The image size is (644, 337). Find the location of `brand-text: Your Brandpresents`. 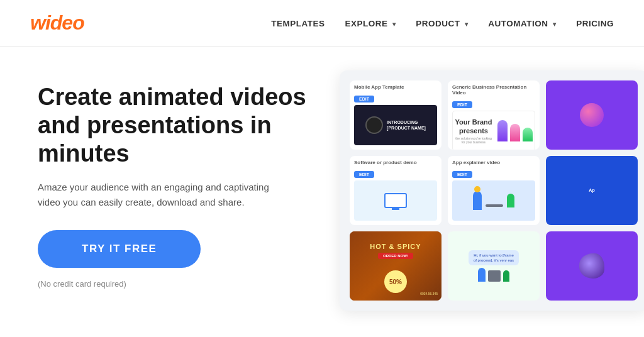

brand-text: Your Brandpresents is located at coordinates (473, 127).